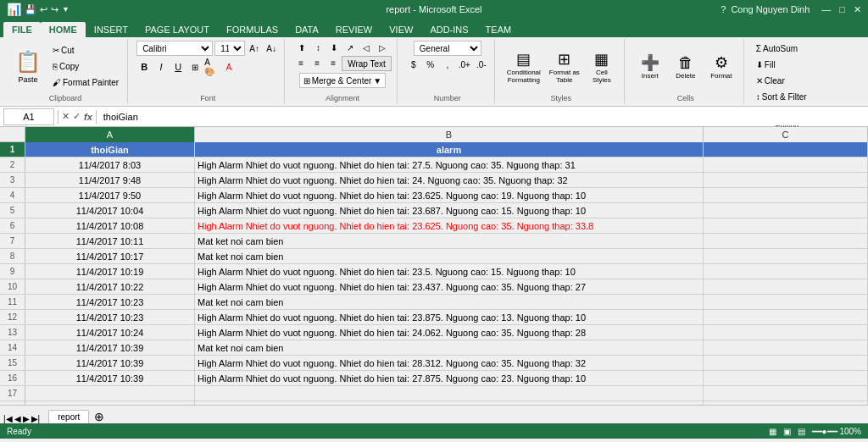 This screenshot has width=868, height=442. I want to click on tab-home: HOME, so click(63, 30).